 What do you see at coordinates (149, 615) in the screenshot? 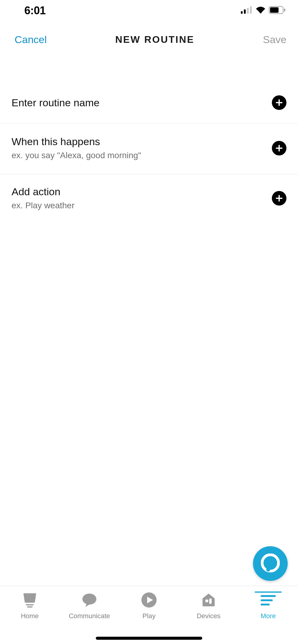
I see `tab-bar: Home Communicate Play Devices` at bounding box center [149, 615].